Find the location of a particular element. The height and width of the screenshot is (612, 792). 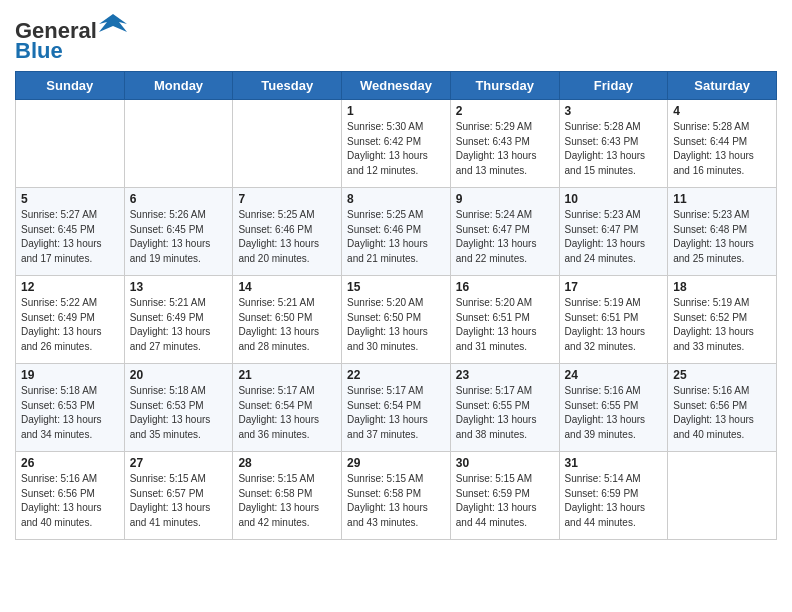

calendar-cell: 16Sunrise: 5:20 AM Sunset: 6:51 PM Dayli… is located at coordinates (504, 320).